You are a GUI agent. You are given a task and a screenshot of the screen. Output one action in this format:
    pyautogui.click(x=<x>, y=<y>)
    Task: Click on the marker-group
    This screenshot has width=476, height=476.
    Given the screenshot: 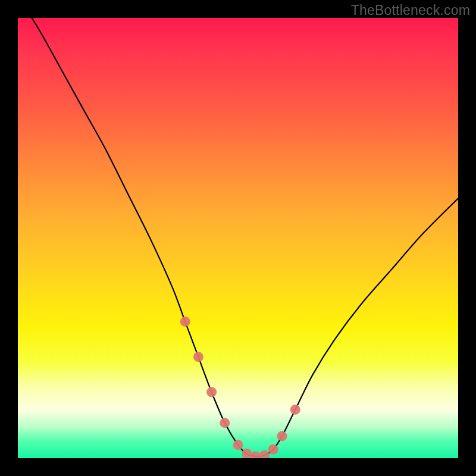 What is the action you would take?
    pyautogui.click(x=240, y=387)
    